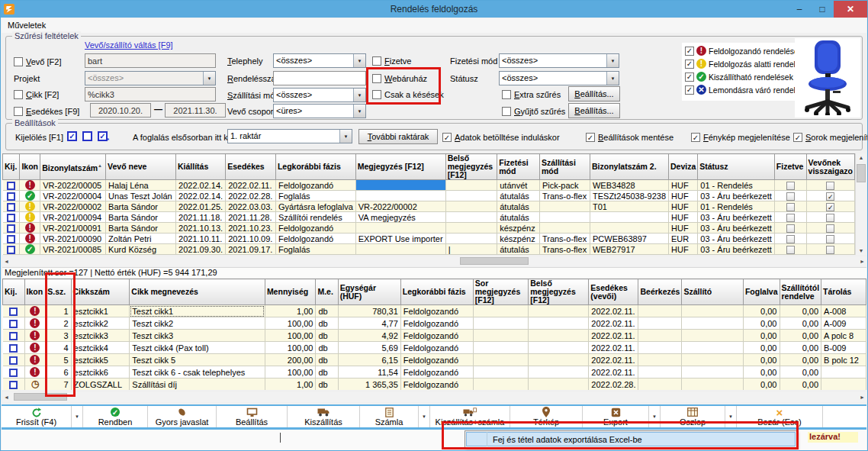 The height and width of the screenshot is (451, 868). What do you see at coordinates (471, 250) in the screenshot?
I see `belso-megjegyzes-cell: |` at bounding box center [471, 250].